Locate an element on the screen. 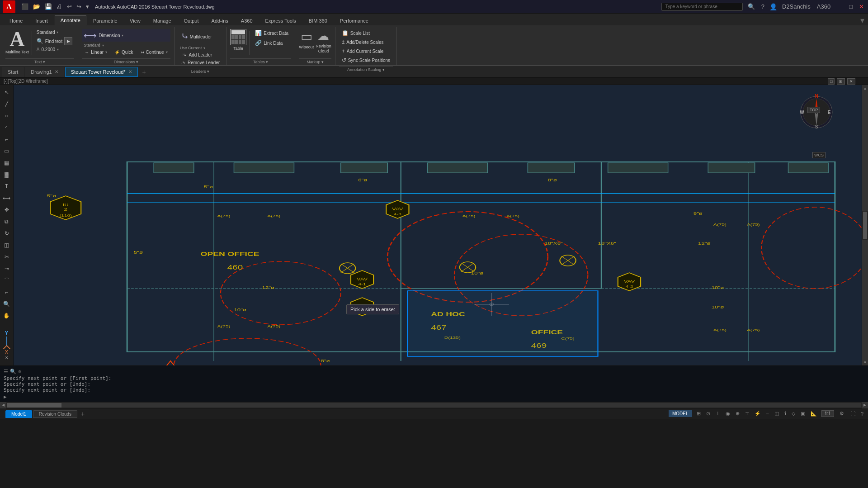  scroll-thumb is located at coordinates (865, 225).